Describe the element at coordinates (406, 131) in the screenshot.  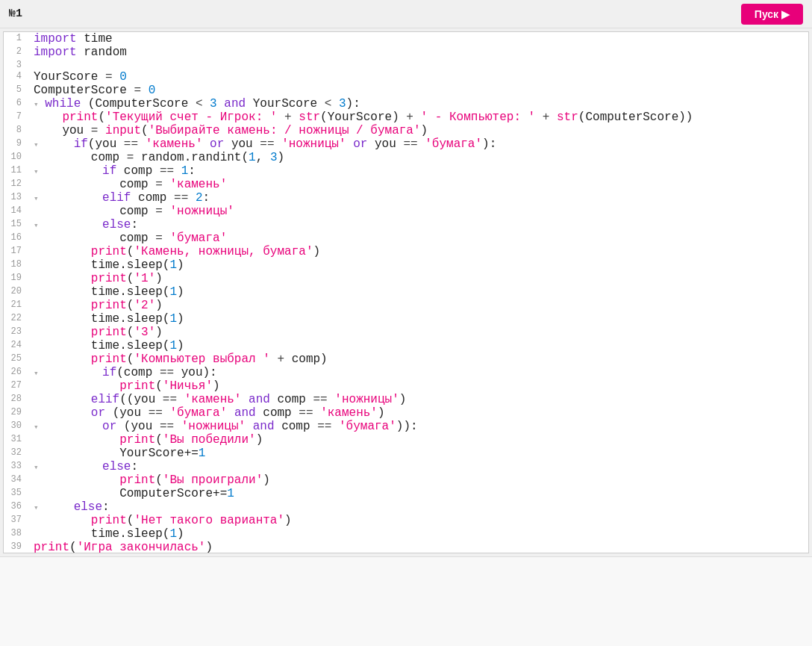
I see `line-row: 8 you = input('Выбирайте камень: / ножни…` at that location.